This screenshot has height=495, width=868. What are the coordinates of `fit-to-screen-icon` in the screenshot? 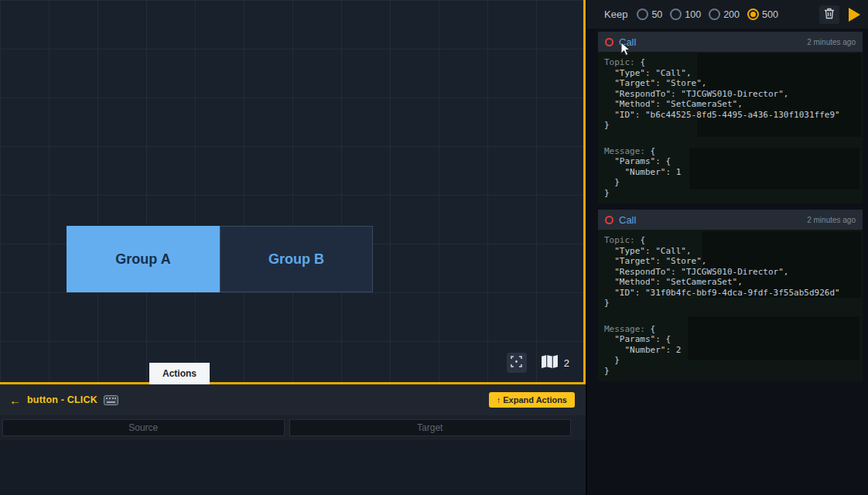 It's located at (517, 363).